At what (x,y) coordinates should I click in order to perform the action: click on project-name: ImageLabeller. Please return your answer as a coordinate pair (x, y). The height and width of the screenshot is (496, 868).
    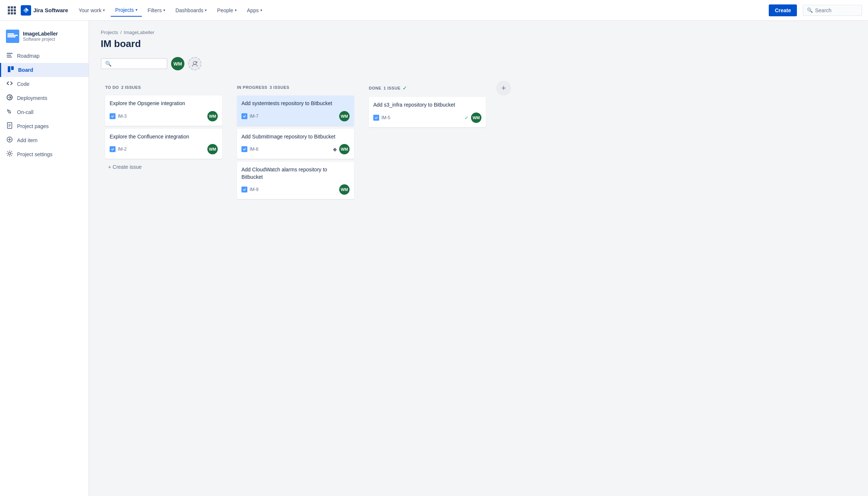
    Looking at the image, I should click on (40, 34).